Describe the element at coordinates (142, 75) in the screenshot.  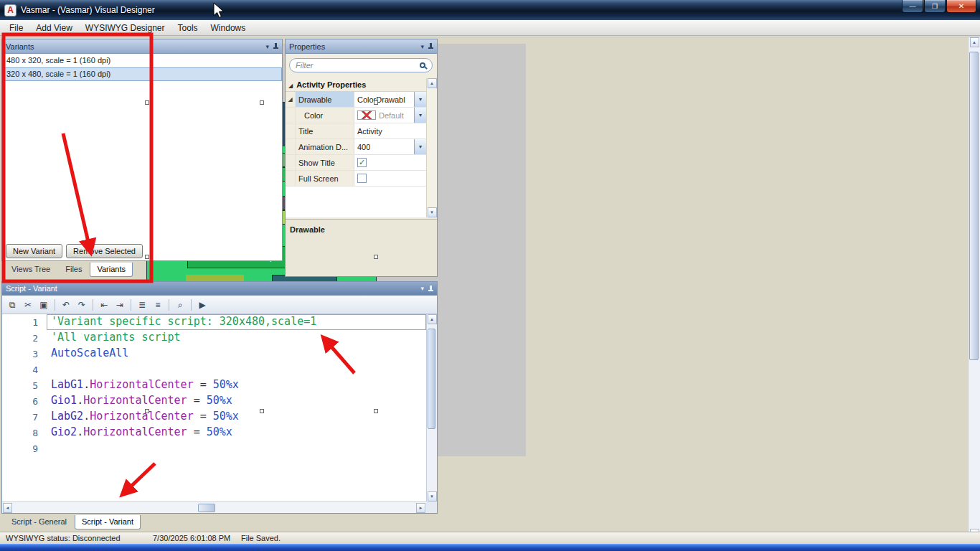
I see `variant-list-item: 320 x 480, scale = 1 (160 dpi)` at that location.